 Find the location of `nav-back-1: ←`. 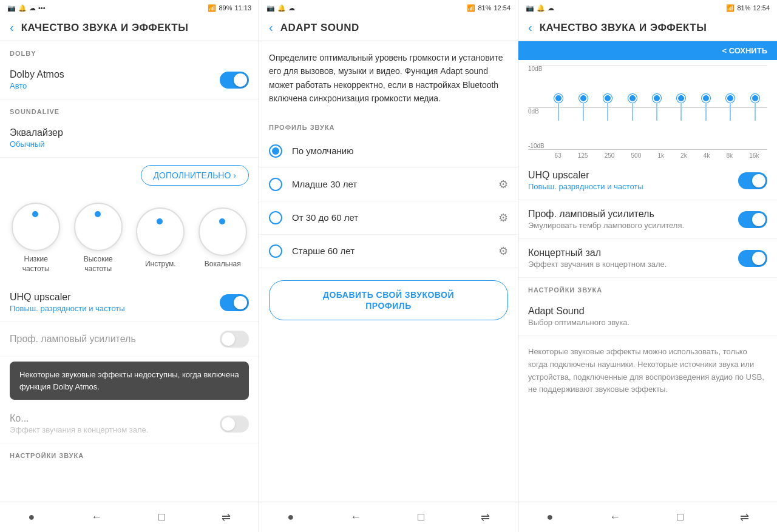

nav-back-1: ← is located at coordinates (97, 517).